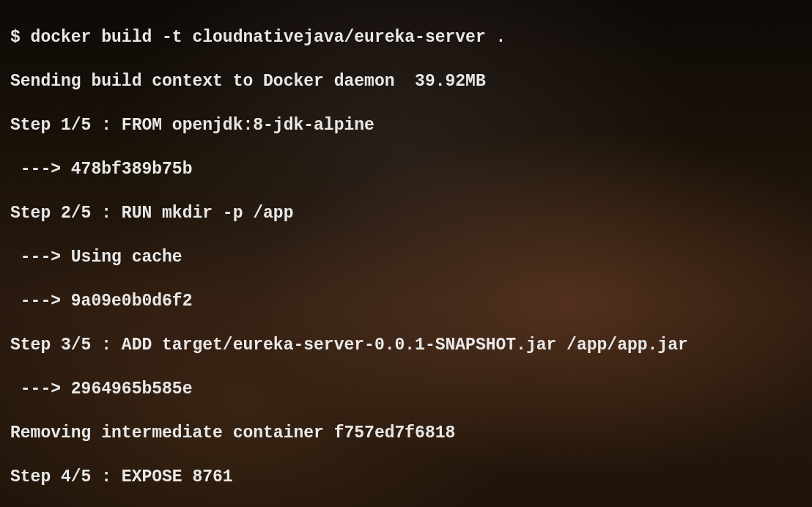 Image resolution: width=812 pixels, height=507 pixels. I want to click on output-line: Removing intermediate container f757ed7f…, so click(406, 433).